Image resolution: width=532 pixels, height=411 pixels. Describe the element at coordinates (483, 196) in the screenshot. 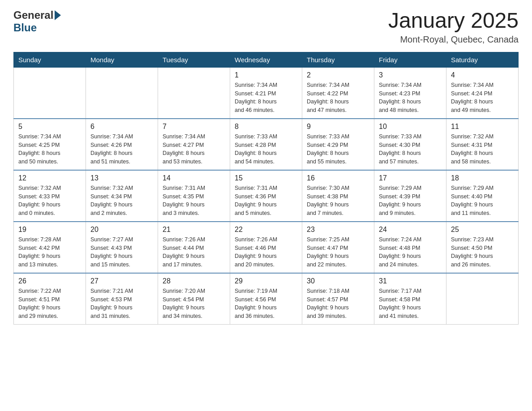

I see `calendar-cell: 18Sunrise: 7:29 AMSunset: 4:40 PMDayligh…` at that location.